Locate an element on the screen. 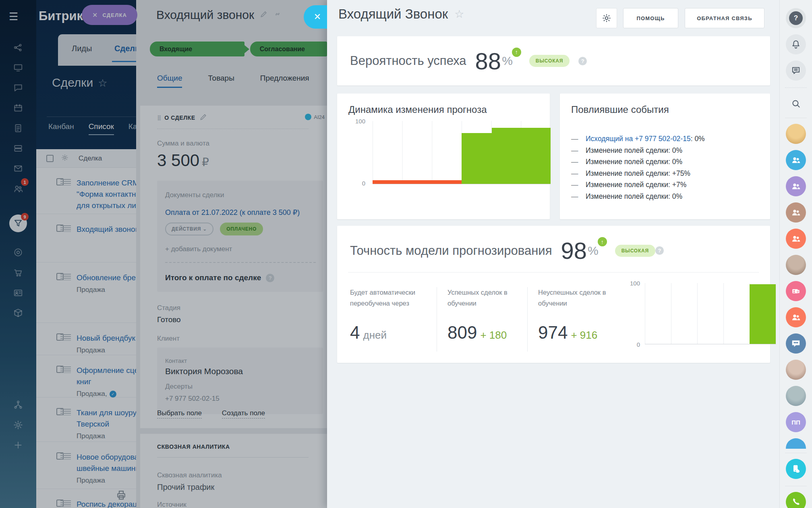 Image resolution: width=812 pixels, height=508 pixels. settings-gear-button is located at coordinates (607, 18).